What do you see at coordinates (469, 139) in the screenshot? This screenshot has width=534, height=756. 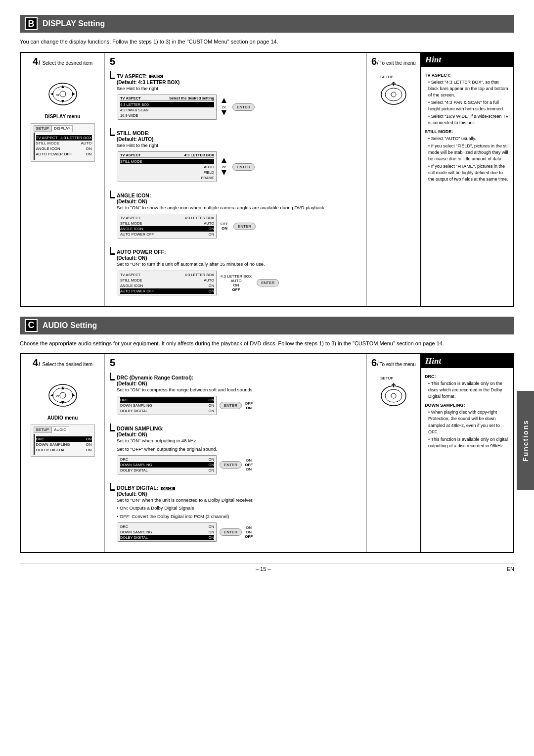 I see `display-hint-still-mode-bullet-1: Select "AUTO" usually.` at bounding box center [469, 139].